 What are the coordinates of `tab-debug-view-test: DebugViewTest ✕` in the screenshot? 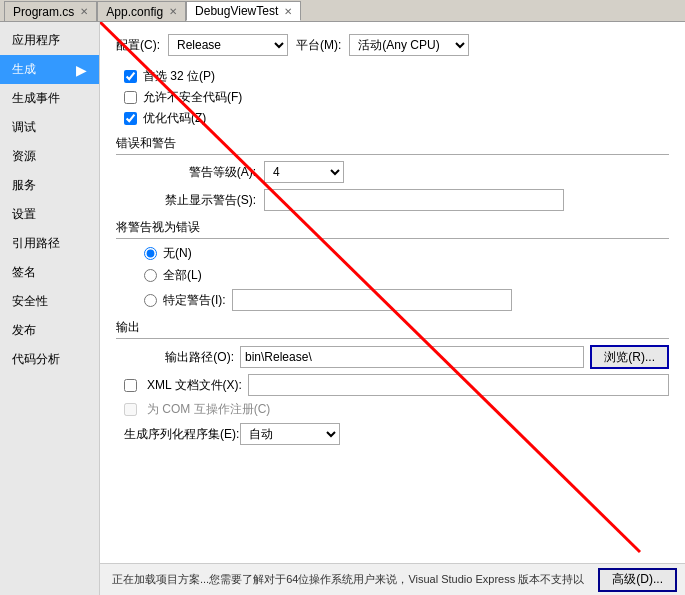 It's located at (244, 11).